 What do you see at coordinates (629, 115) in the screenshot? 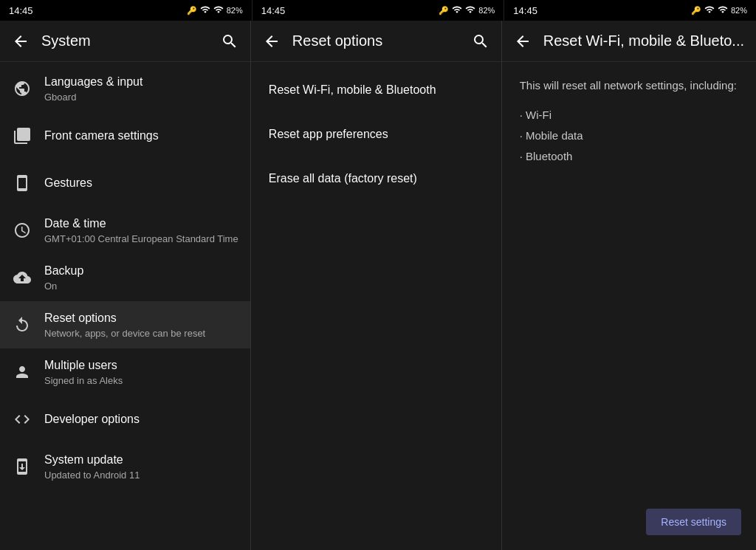
I see `wifi-list-item: · Wi-Fi` at bounding box center [629, 115].